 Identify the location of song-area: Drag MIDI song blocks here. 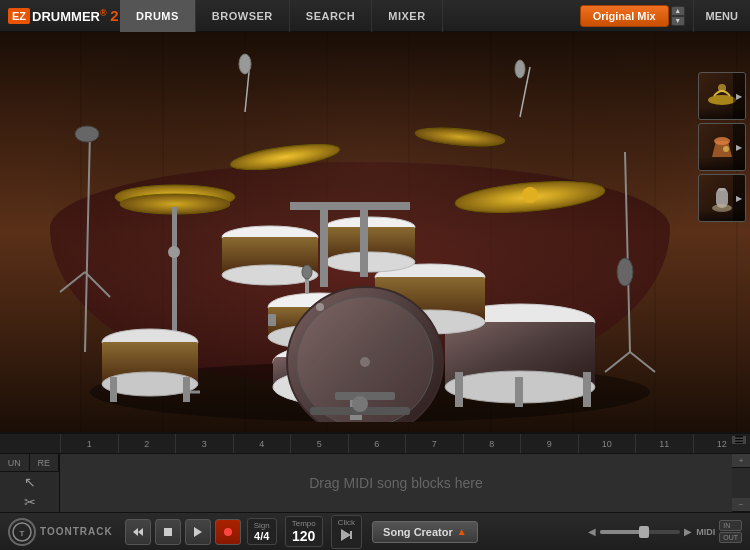
(396, 483).